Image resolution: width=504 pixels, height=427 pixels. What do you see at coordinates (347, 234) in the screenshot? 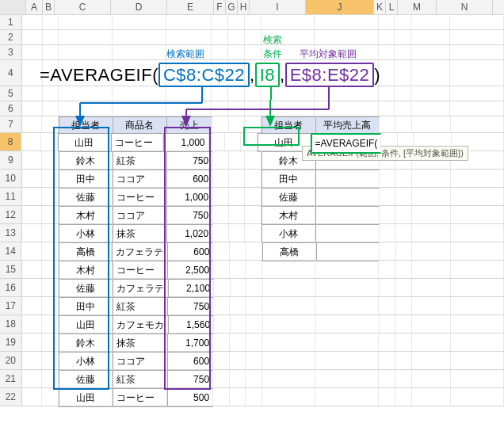
I see `cell-J13` at bounding box center [347, 234].